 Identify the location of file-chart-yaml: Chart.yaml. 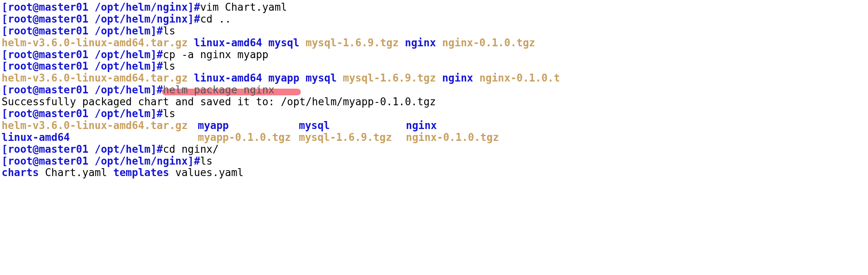
(76, 173).